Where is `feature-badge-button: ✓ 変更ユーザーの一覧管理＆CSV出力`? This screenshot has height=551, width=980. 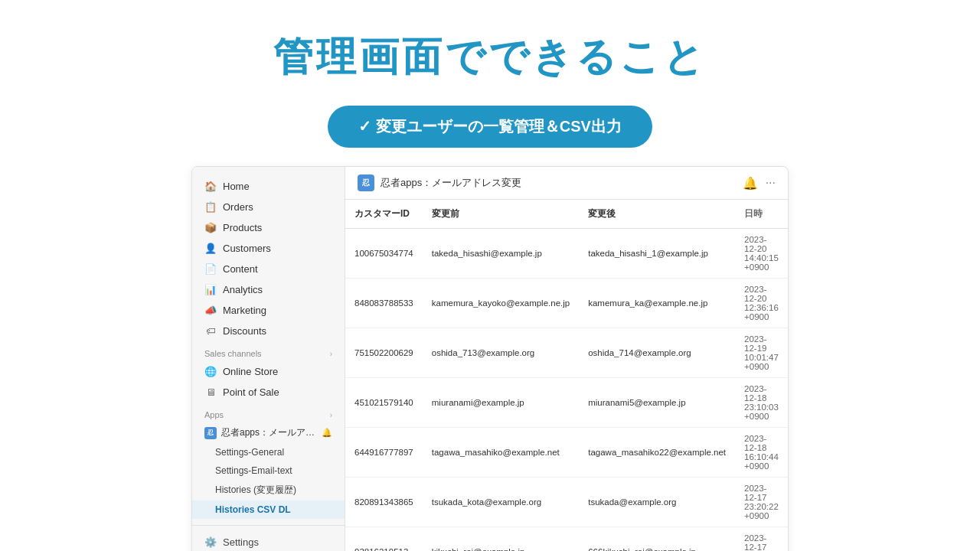 feature-badge-button: ✓ 変更ユーザーの一覧管理＆CSV出力 is located at coordinates (490, 127).